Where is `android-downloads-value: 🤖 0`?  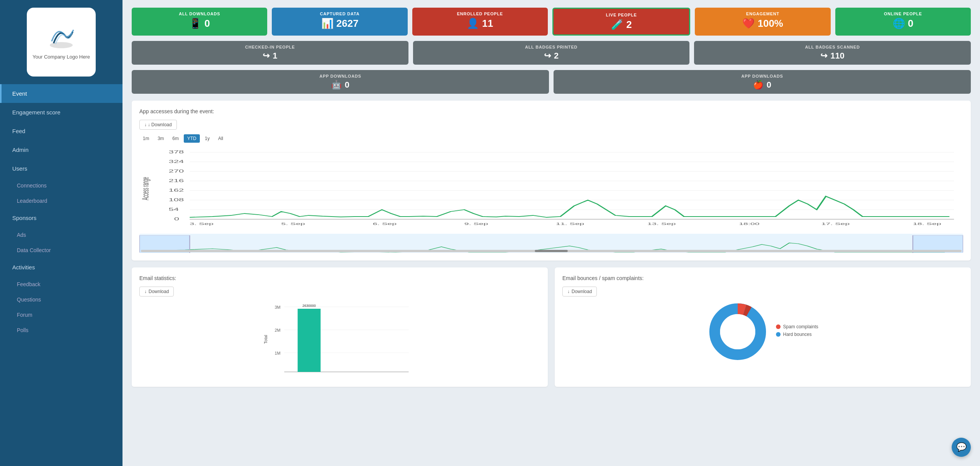
android-downloads-value: 🤖 0 is located at coordinates (340, 85).